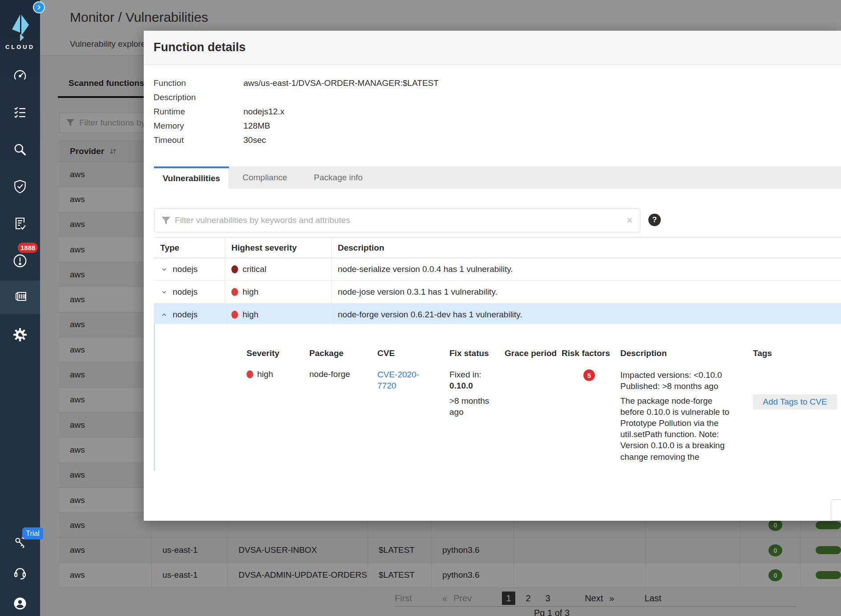  Describe the element at coordinates (475, 386) in the screenshot. I see `fix-version: 0.10.0` at that location.